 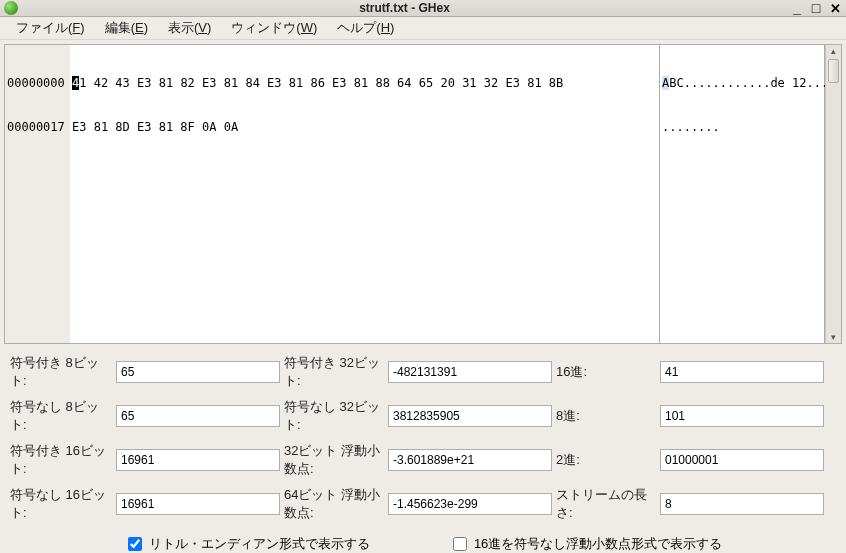 I want to click on label-s32: 符号付き 32ビット:, so click(x=334, y=372).